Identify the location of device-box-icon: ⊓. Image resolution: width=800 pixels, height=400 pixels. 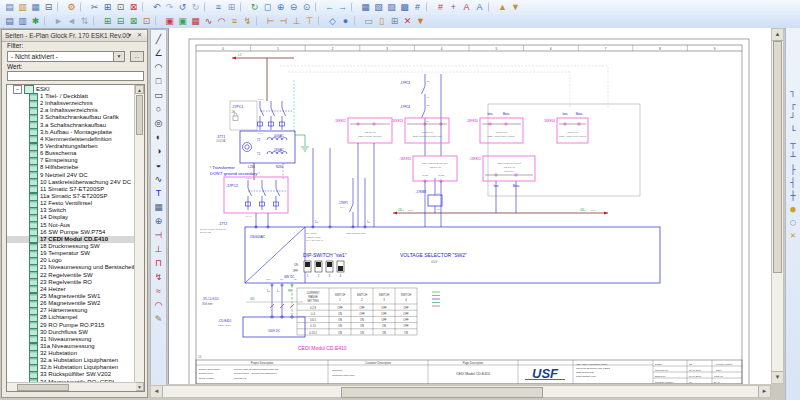
(158, 263).